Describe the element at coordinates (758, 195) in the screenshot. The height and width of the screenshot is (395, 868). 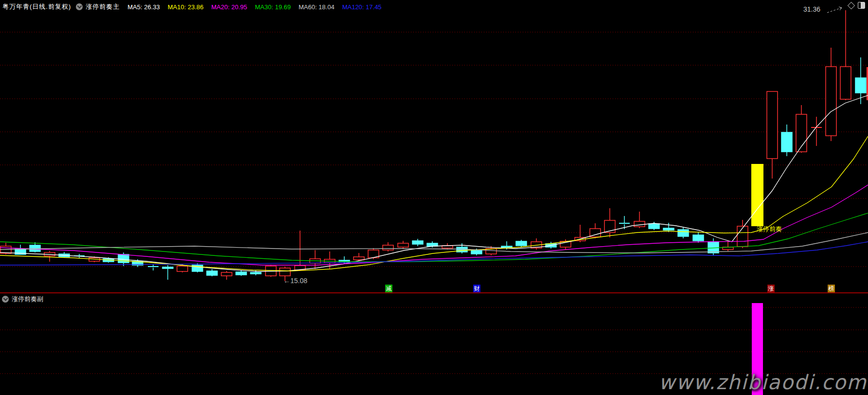
I see `signal-bar` at that location.